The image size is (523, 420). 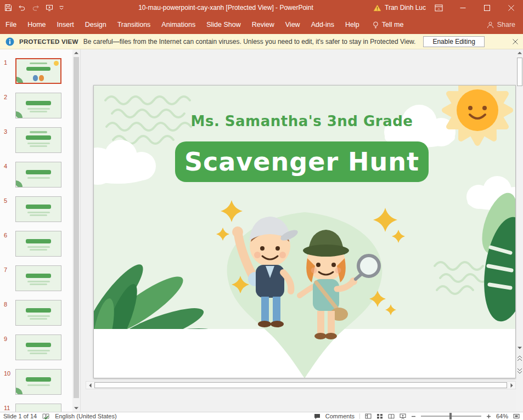 I want to click on thumbnail-slide-4: 4, so click(x=36, y=176).